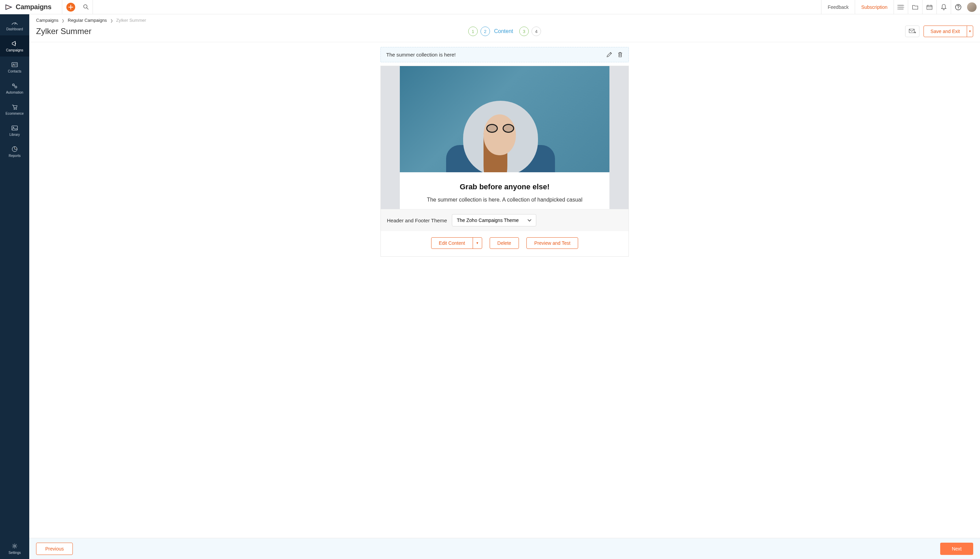 The height and width of the screenshot is (559, 980). I want to click on theme-label: Header and Footer Theme, so click(417, 220).